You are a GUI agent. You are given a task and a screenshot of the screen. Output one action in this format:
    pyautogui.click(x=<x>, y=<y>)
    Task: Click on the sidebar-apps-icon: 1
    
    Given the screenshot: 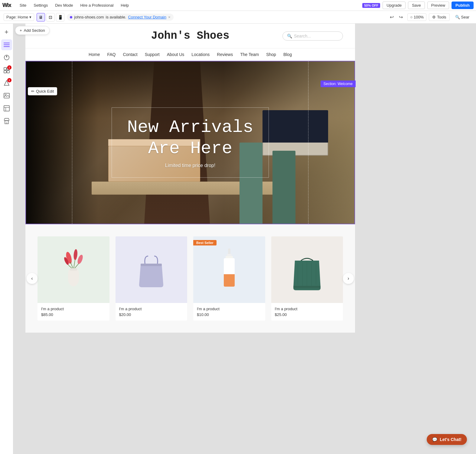 What is the action you would take?
    pyautogui.click(x=7, y=70)
    